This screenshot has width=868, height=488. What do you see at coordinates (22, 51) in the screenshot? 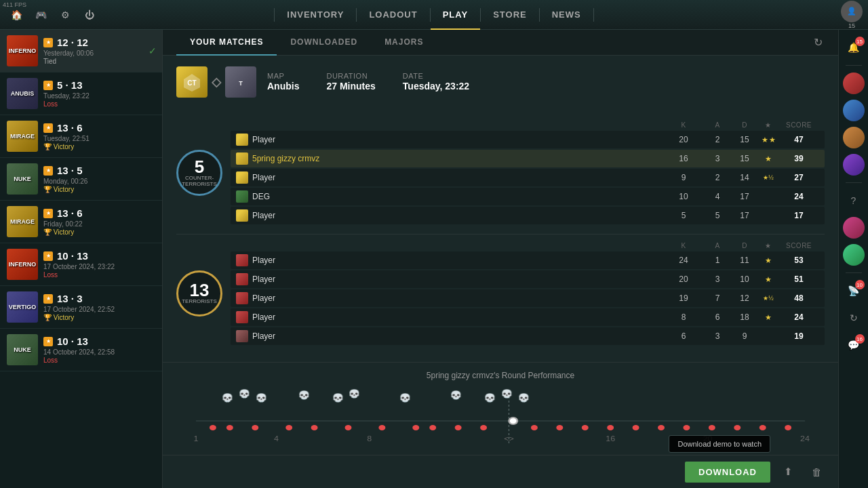
I see `map-icon-inferno-1: INFERNO` at bounding box center [22, 51].